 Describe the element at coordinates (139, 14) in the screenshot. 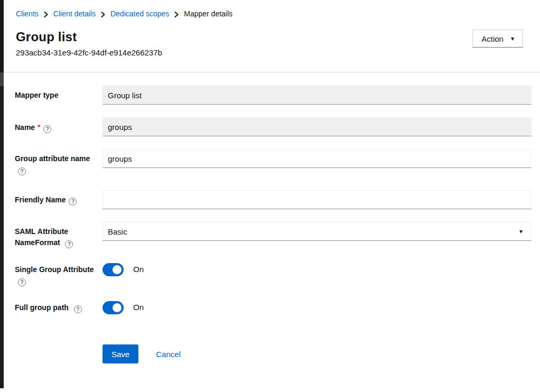

I see `breadcrumb-dedicated-scopes: Dedicated scopes` at that location.